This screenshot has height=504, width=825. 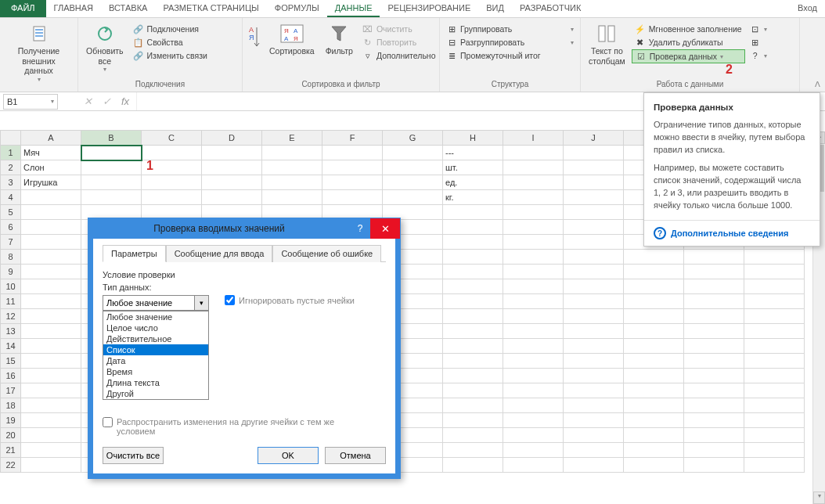 I want to click on cell-L9, so click(x=714, y=272).